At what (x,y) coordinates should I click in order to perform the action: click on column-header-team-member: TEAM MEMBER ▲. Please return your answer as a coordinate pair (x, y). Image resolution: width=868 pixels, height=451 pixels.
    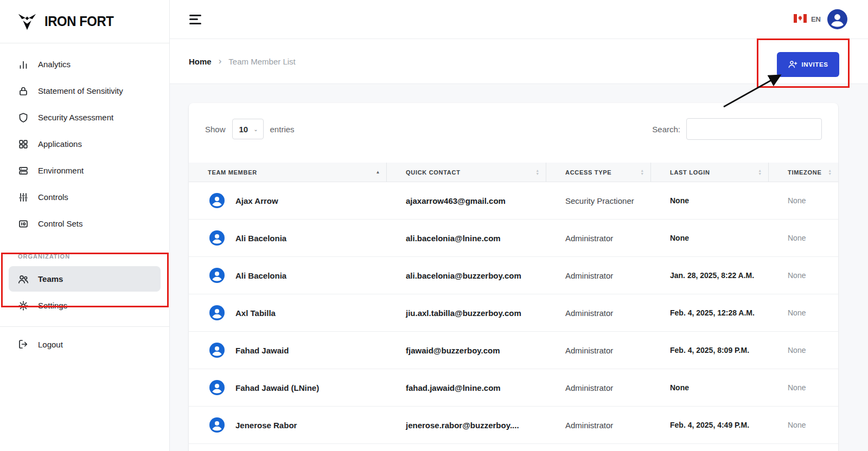
    Looking at the image, I should click on (288, 172).